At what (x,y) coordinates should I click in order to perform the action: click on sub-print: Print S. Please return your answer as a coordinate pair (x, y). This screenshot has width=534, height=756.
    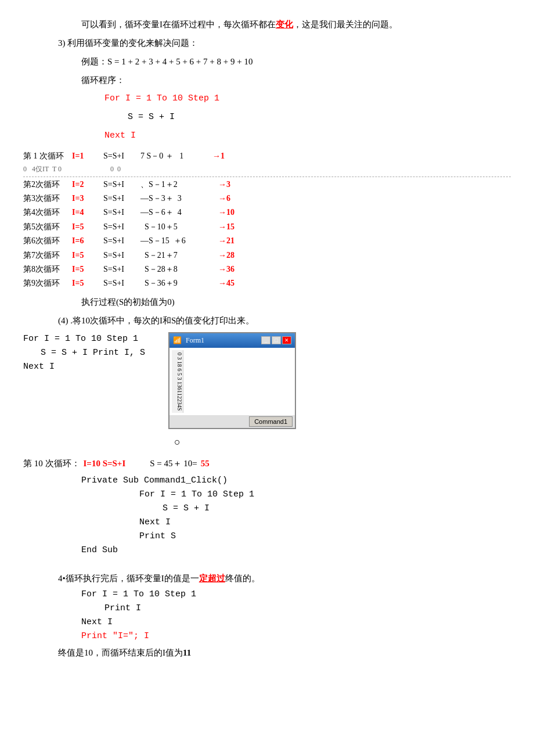
    Looking at the image, I should click on (325, 537).